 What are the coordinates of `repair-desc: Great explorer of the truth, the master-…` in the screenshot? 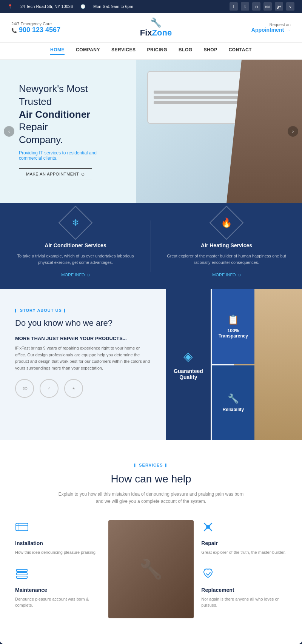 It's located at (244, 553).